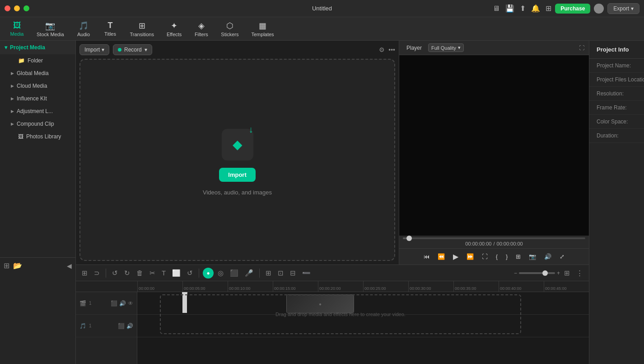  Describe the element at coordinates (50, 26) in the screenshot. I see `stock-media-icon: 📷` at that location.